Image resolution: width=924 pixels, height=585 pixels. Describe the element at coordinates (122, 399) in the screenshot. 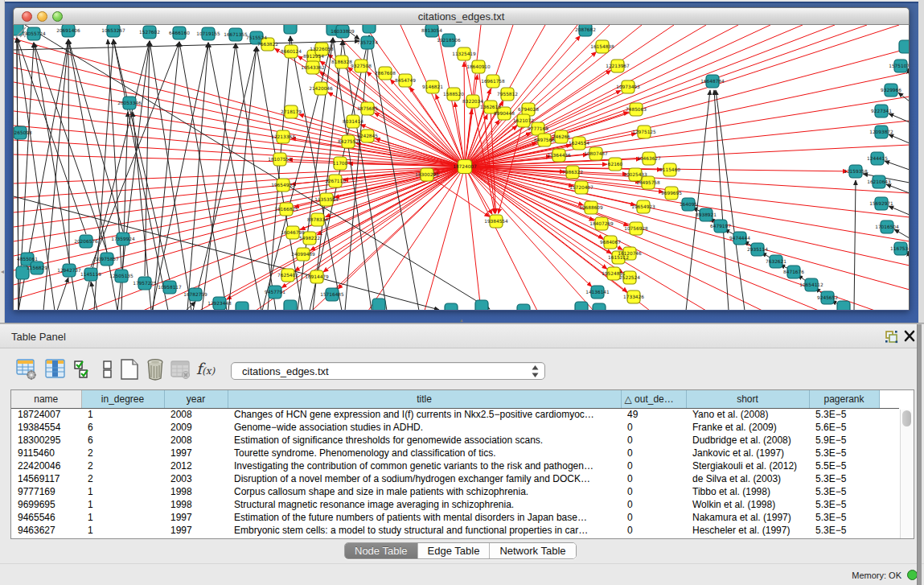

I see `column-header-in_degree: in_degree` at that location.